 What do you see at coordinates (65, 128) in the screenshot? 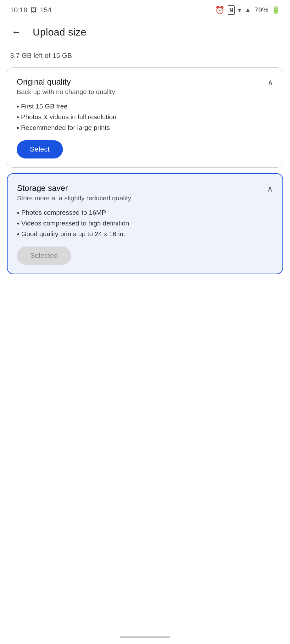
I see `feature-text: Recommended for large prints` at bounding box center [65, 128].